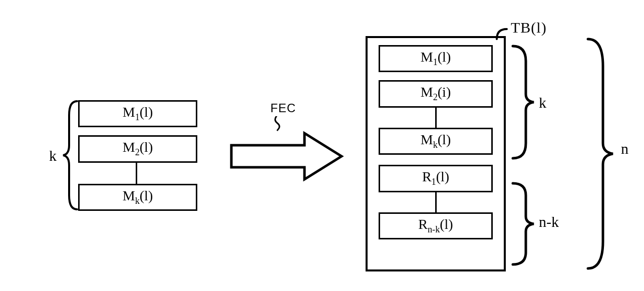  Describe the element at coordinates (436, 178) in the screenshot. I see `output-block-r1: R1(l)` at that location.